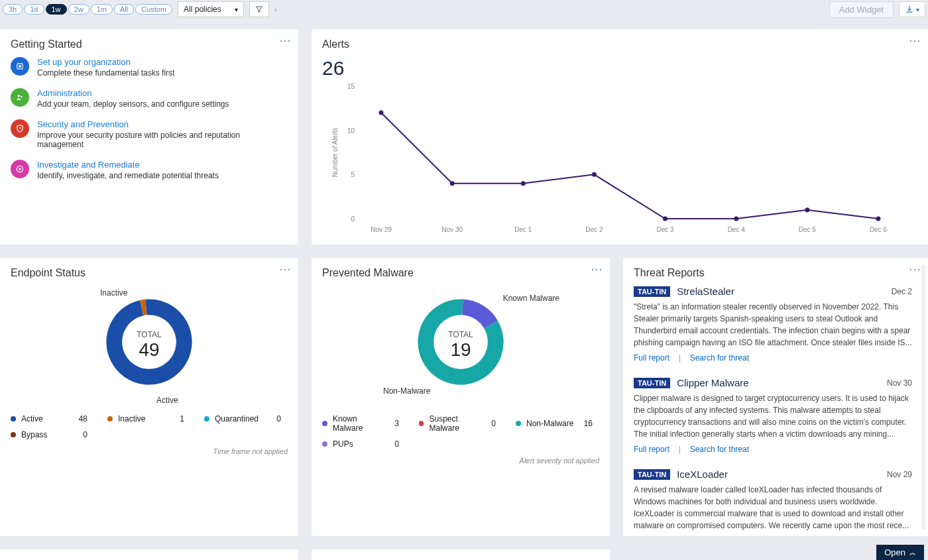 Image resolution: width=928 pixels, height=560 pixels. What do you see at coordinates (591, 423) in the screenshot?
I see `legend-value: 16` at bounding box center [591, 423].